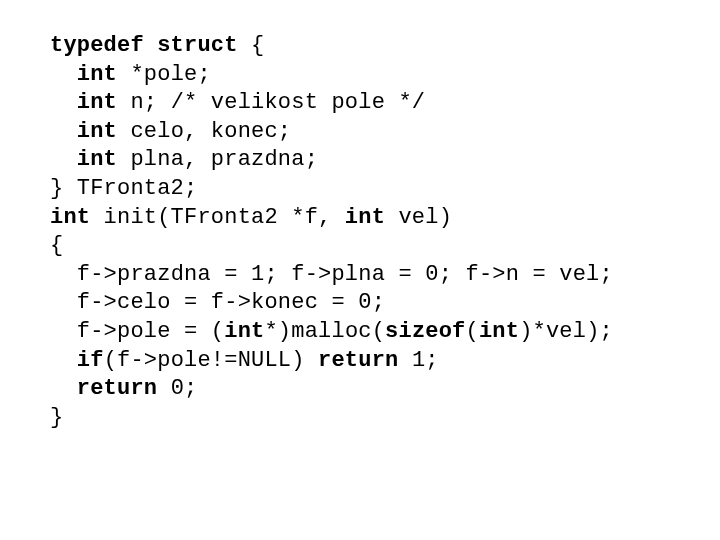  Describe the element at coordinates (385, 418) in the screenshot. I see `code-line: }` at that location.